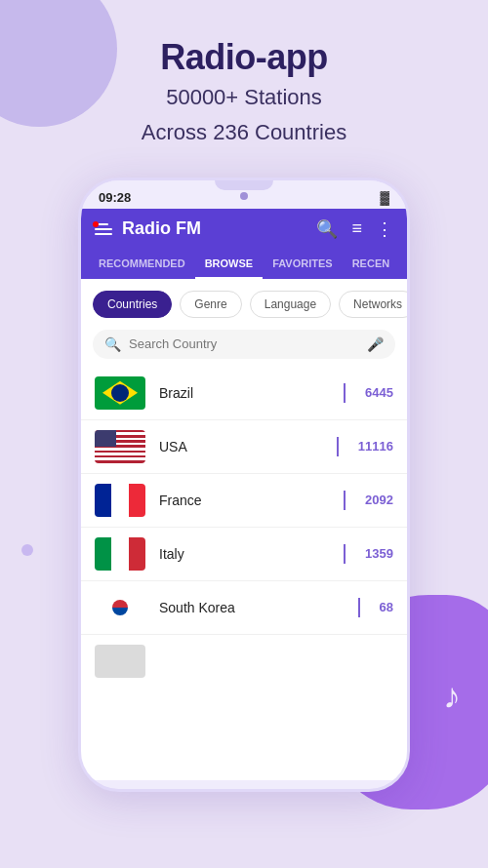  I want to click on country-name-italy: Italy, so click(244, 554).